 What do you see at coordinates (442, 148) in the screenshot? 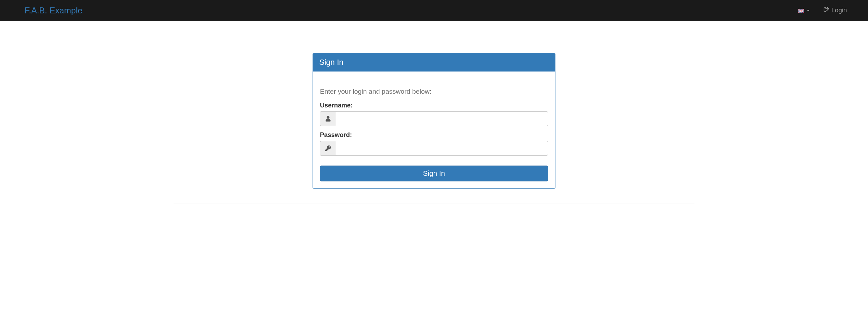
I see `password-input` at bounding box center [442, 148].